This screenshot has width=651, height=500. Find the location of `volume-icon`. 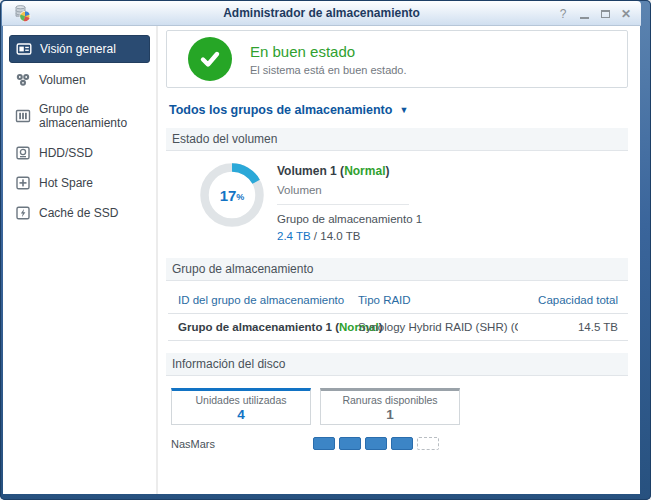

volume-icon is located at coordinates (23, 80).